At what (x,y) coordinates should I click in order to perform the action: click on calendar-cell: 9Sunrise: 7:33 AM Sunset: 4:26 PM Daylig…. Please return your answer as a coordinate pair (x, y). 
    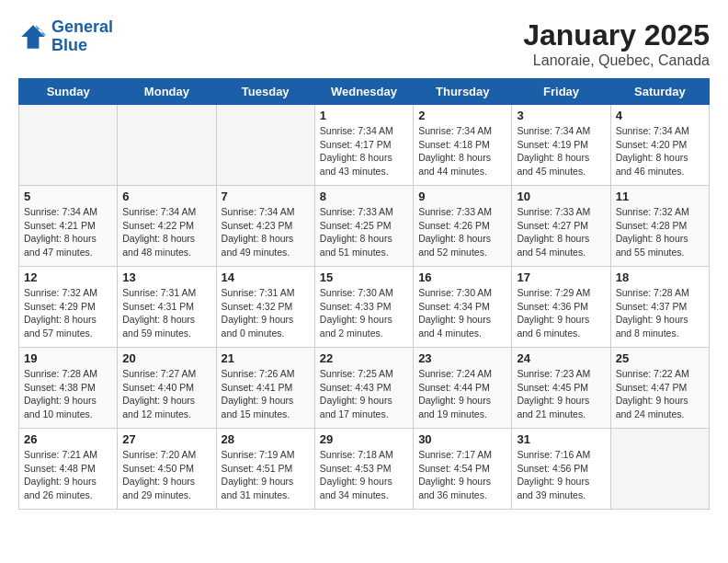
    Looking at the image, I should click on (463, 226).